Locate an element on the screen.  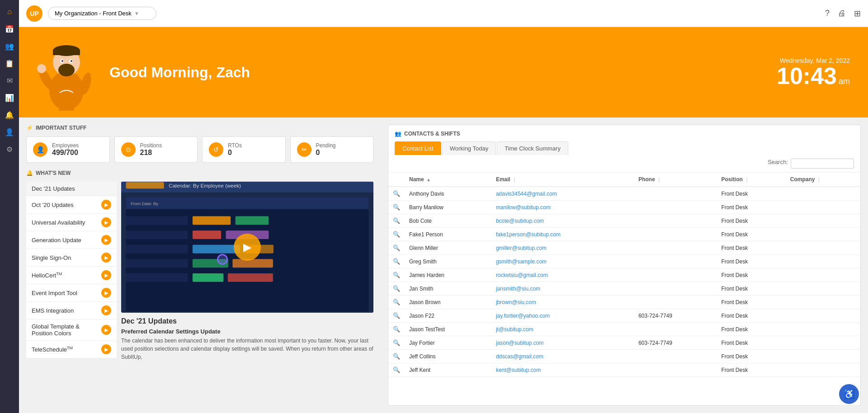
row-name: Jeff Kent is located at coordinates (448, 370).